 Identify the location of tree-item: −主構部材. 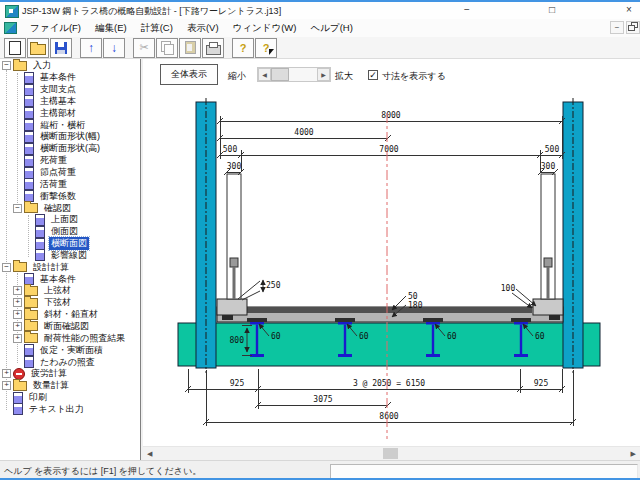
(70, 113).